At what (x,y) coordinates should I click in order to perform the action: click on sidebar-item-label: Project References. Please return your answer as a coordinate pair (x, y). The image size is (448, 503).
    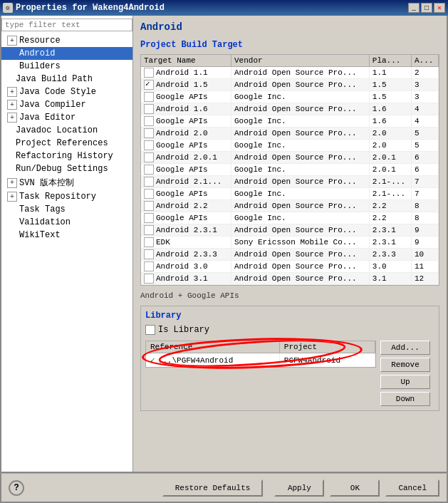
    Looking at the image, I should click on (62, 143).